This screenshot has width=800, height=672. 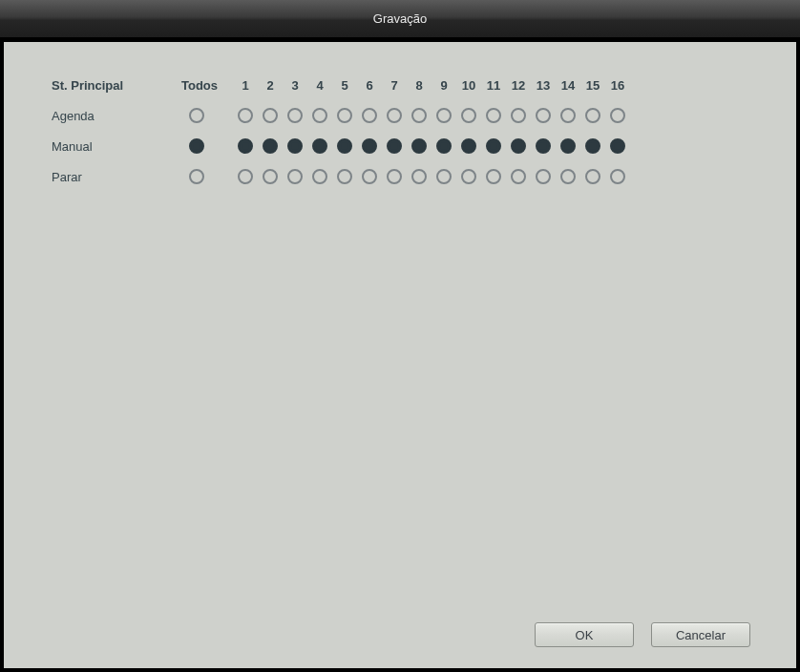 I want to click on radio-parar-ch13, so click(x=543, y=177).